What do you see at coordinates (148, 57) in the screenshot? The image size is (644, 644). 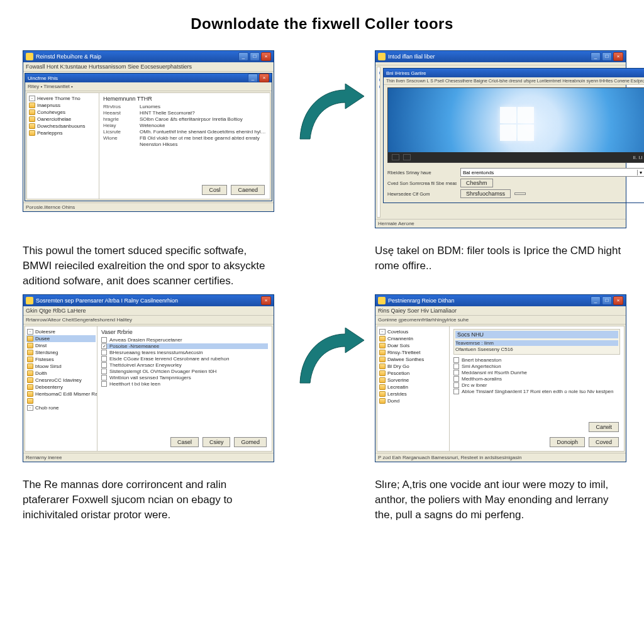 I see `window-titlebar: Reinstd Rebuihore & Raip _ □ ×` at bounding box center [148, 57].